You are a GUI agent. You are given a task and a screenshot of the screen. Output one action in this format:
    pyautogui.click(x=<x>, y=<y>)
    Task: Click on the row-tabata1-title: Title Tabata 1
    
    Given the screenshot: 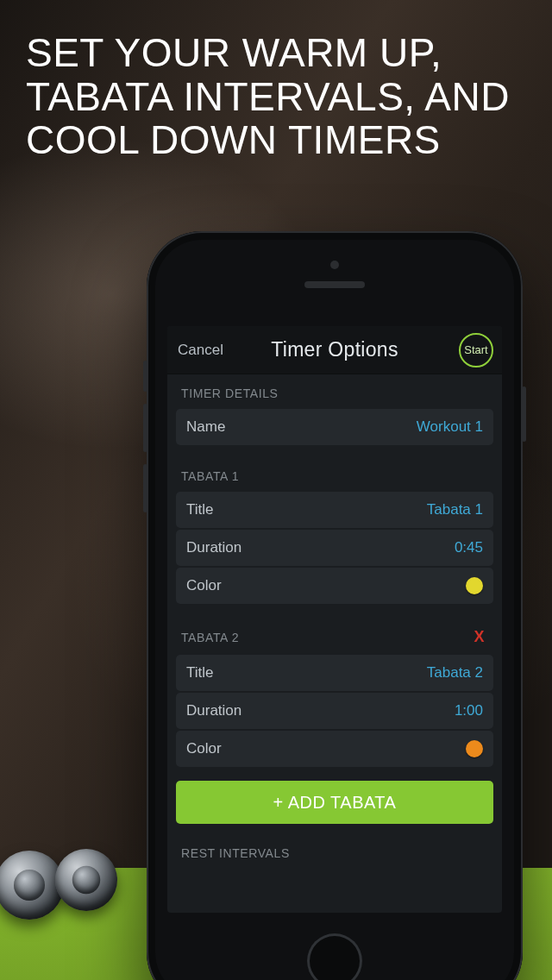 What is the action you would take?
    pyautogui.click(x=335, y=510)
    